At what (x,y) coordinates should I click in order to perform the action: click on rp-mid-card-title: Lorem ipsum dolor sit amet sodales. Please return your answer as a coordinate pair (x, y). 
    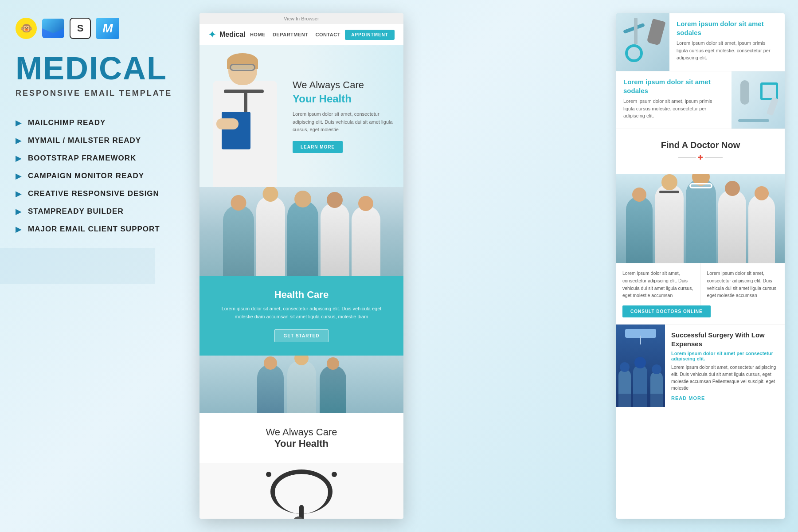
    Looking at the image, I should click on (674, 86).